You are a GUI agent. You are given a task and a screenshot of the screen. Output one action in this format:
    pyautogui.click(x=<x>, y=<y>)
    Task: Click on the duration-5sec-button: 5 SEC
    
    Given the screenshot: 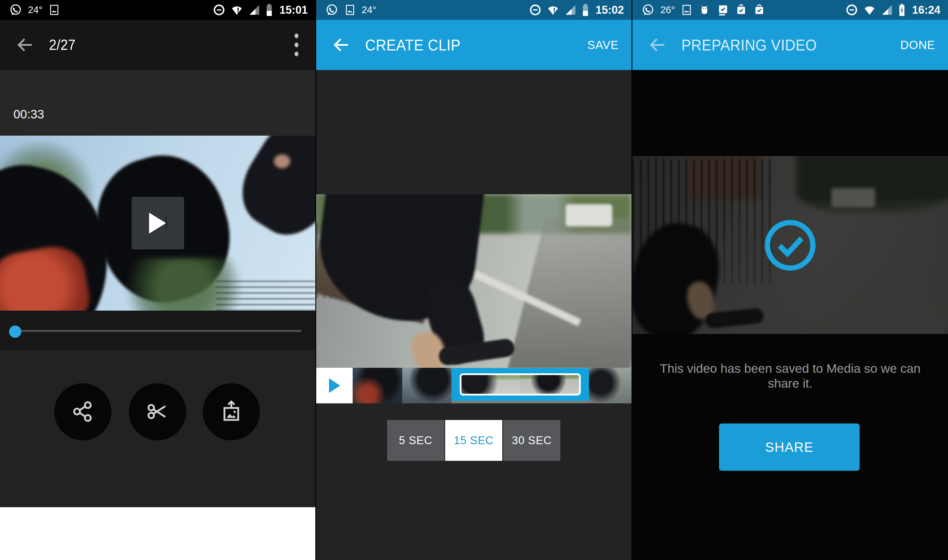 What is the action you would take?
    pyautogui.click(x=416, y=440)
    